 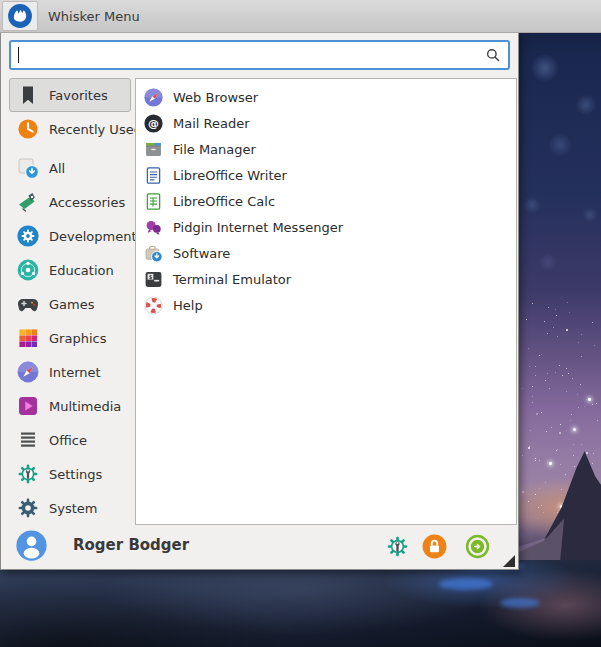 What do you see at coordinates (326, 253) in the screenshot?
I see `app-item-software: Software` at bounding box center [326, 253].